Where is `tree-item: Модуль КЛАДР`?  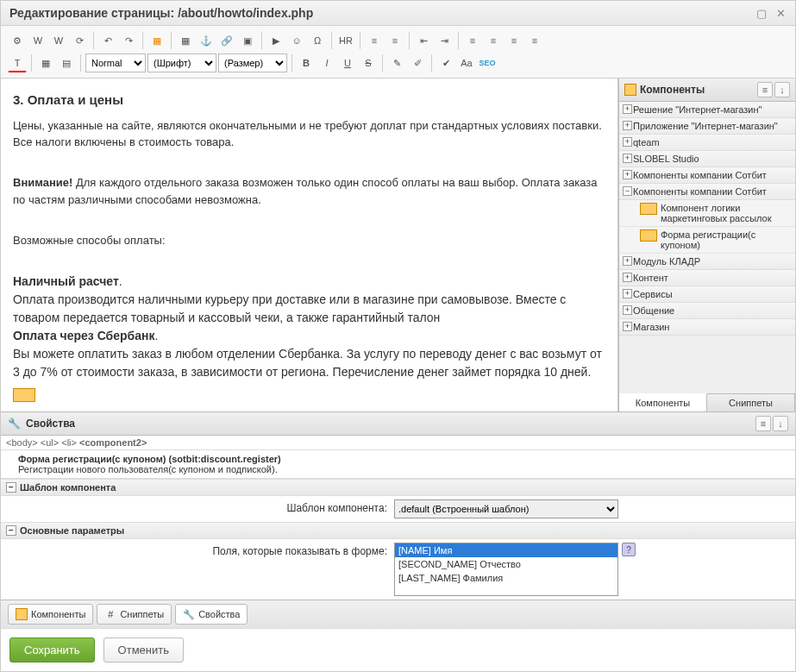
tree-item: Модуль КЛАДР is located at coordinates (707, 262).